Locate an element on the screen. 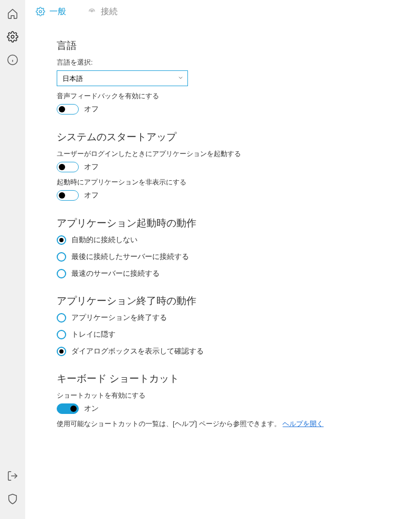 This screenshot has height=519, width=420. radio-hide-tray: トレイに隠す is located at coordinates (228, 335).